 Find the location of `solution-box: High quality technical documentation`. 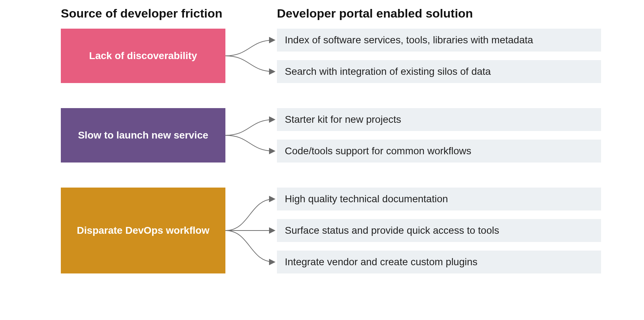

solution-box: High quality technical documentation is located at coordinates (439, 199).